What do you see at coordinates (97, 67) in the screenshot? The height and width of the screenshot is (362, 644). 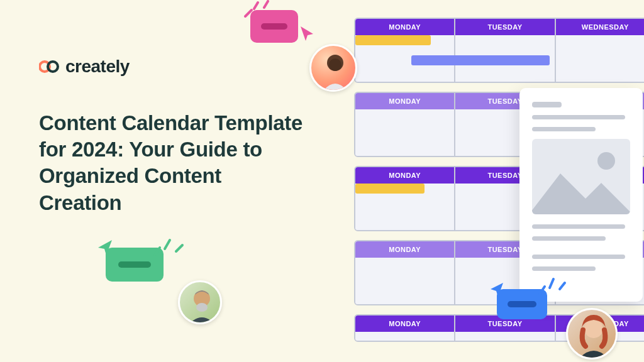 I see `brand-name: creately` at bounding box center [97, 67].